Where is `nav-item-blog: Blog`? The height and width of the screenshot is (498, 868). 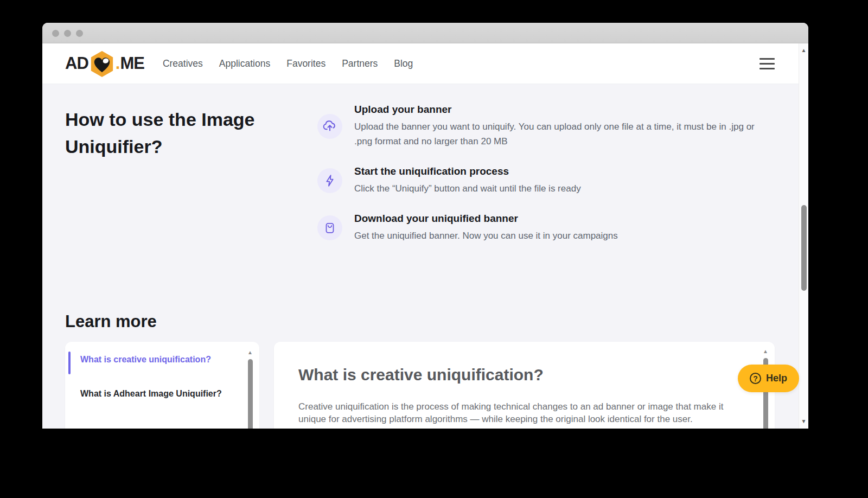
nav-item-blog: Blog is located at coordinates (404, 64).